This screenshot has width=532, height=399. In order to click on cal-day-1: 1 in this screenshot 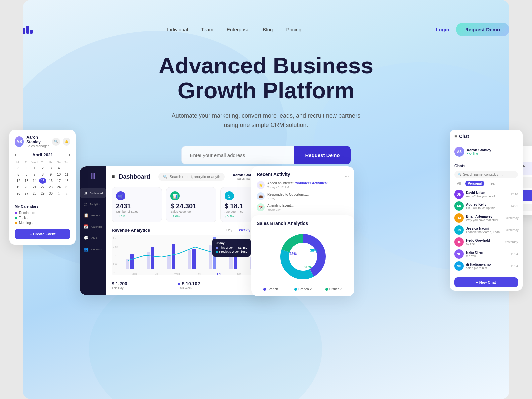, I will do `click(35, 168)`.